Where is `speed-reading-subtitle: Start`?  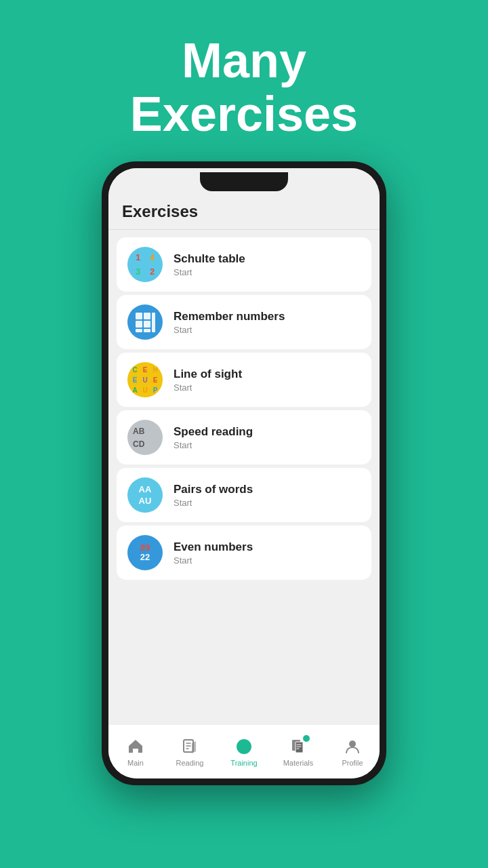 speed-reading-subtitle: Start is located at coordinates (213, 445).